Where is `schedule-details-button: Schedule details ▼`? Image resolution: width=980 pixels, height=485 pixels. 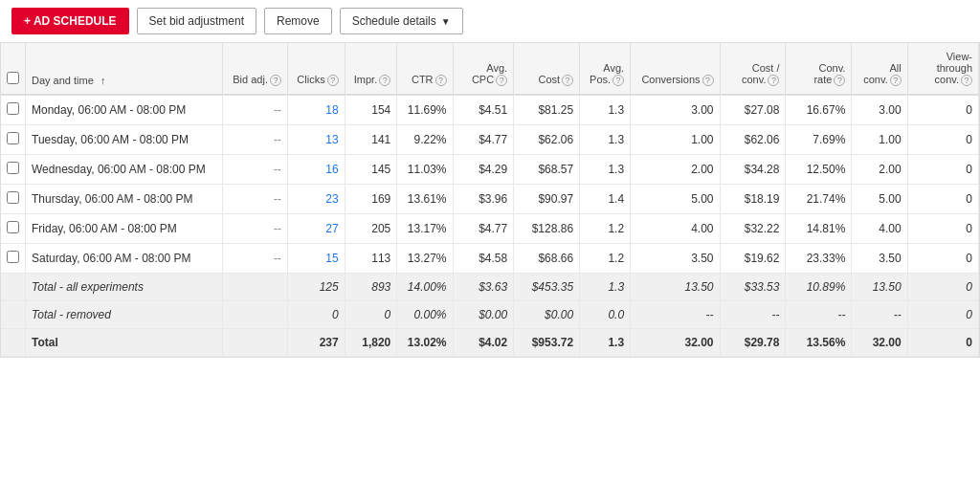 schedule-details-button: Schedule details ▼ is located at coordinates (402, 21).